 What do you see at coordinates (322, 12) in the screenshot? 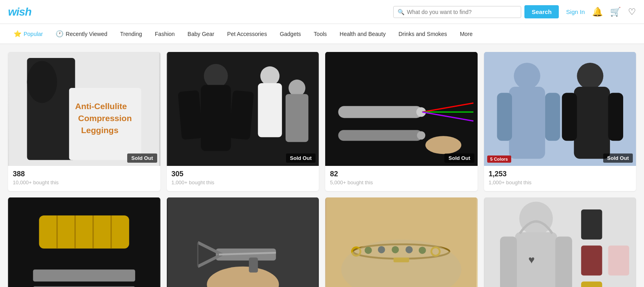
I see `header: wish 🔍 Search Sign In 🔔 🛒 ♡` at bounding box center [322, 12].